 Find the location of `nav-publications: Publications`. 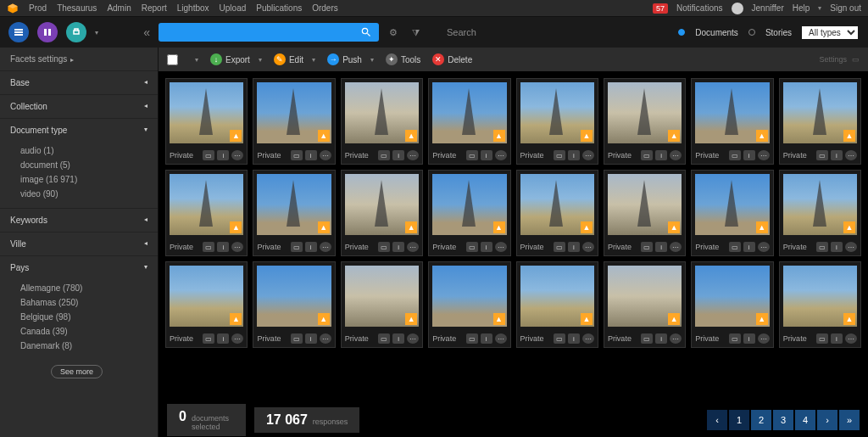

nav-publications: Publications is located at coordinates (279, 8).